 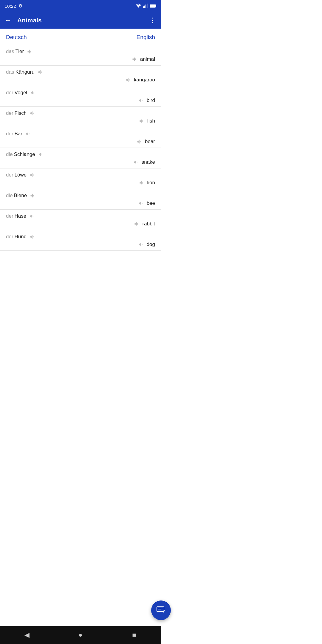 What do you see at coordinates (151, 100) in the screenshot?
I see `english-word-2: bird` at bounding box center [151, 100].